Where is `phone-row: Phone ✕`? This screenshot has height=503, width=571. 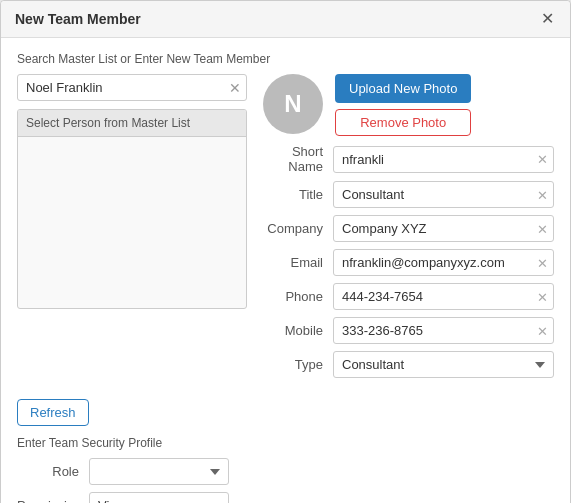 phone-row: Phone ✕ is located at coordinates (408, 296).